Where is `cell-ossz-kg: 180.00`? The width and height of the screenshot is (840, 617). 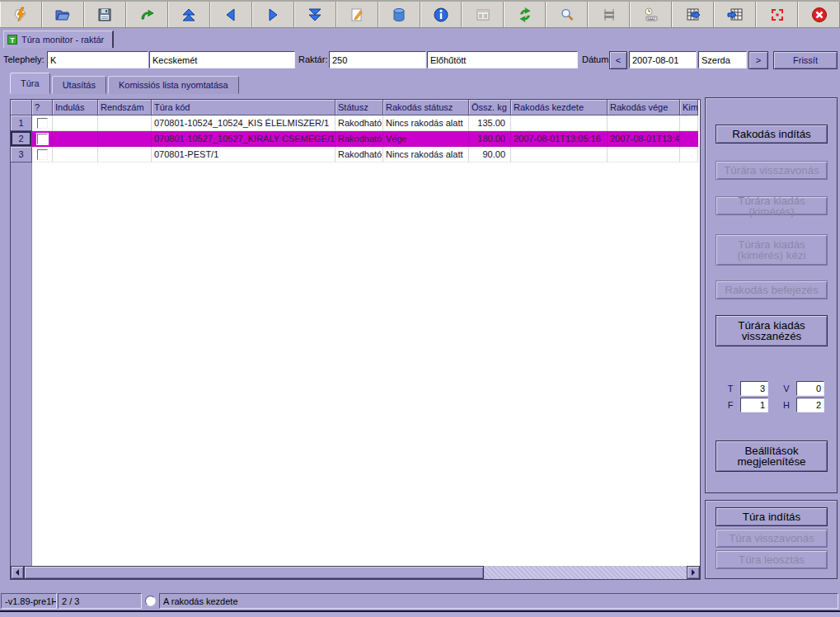
cell-ossz-kg: 180.00 is located at coordinates (490, 139).